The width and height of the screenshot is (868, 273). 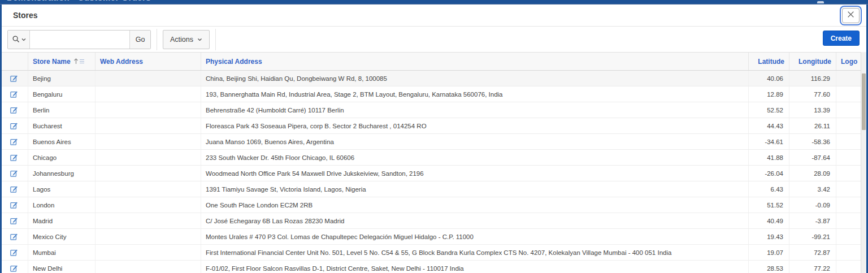 What do you see at coordinates (62, 110) in the screenshot?
I see `cell-store-name: Berlin` at bounding box center [62, 110].